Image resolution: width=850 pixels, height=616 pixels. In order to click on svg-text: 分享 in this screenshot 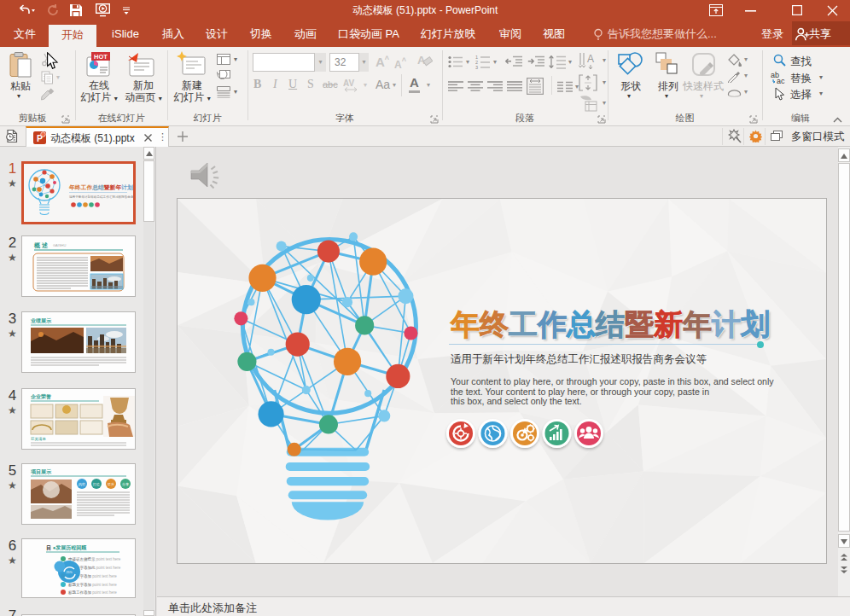, I will do `click(125, 485)`.